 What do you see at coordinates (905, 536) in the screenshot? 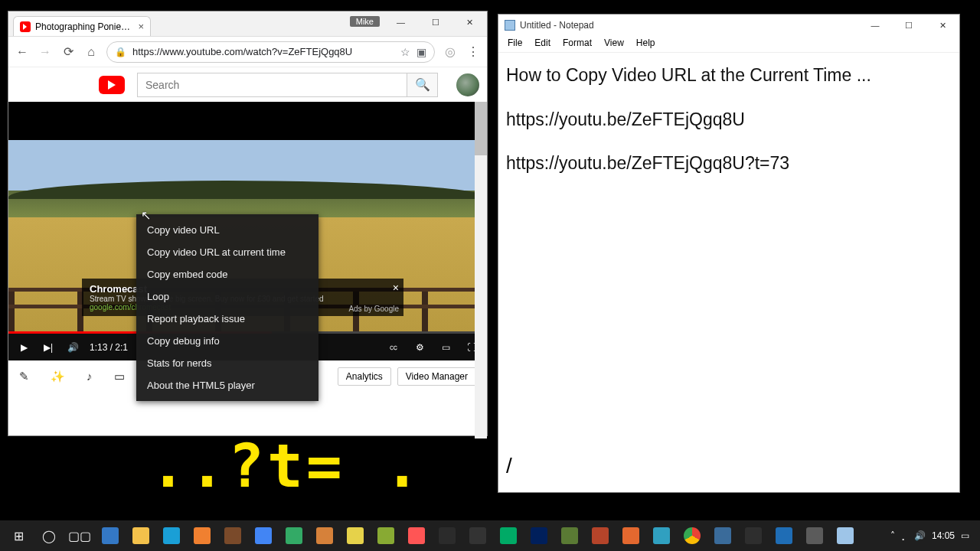
I see `wifi-icon: ⡀` at bounding box center [905, 536].